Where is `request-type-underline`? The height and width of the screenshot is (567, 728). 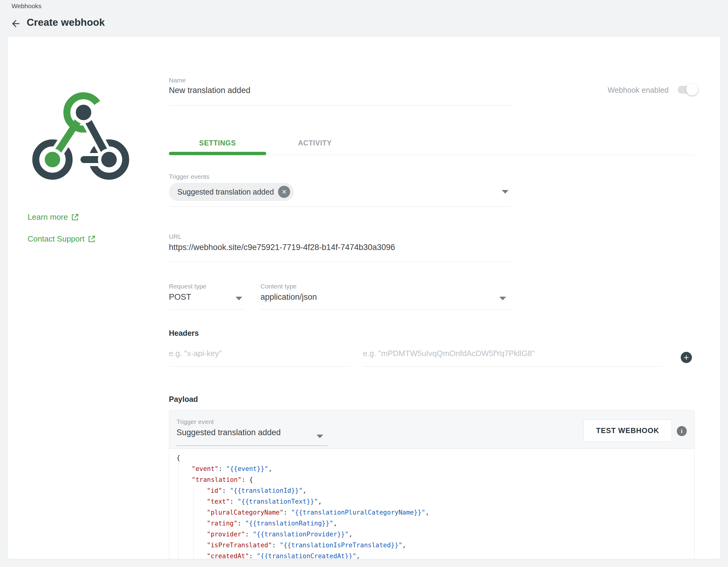 request-type-underline is located at coordinates (207, 310).